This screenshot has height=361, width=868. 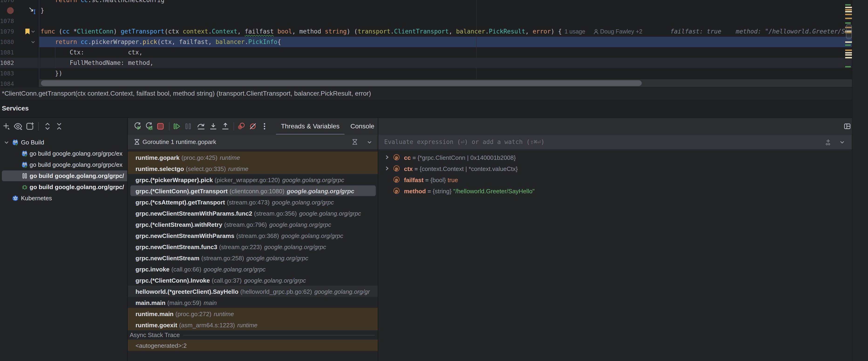 What do you see at coordinates (621, 32) in the screenshot?
I see `author-hint: Doug Fawley +2` at bounding box center [621, 32].